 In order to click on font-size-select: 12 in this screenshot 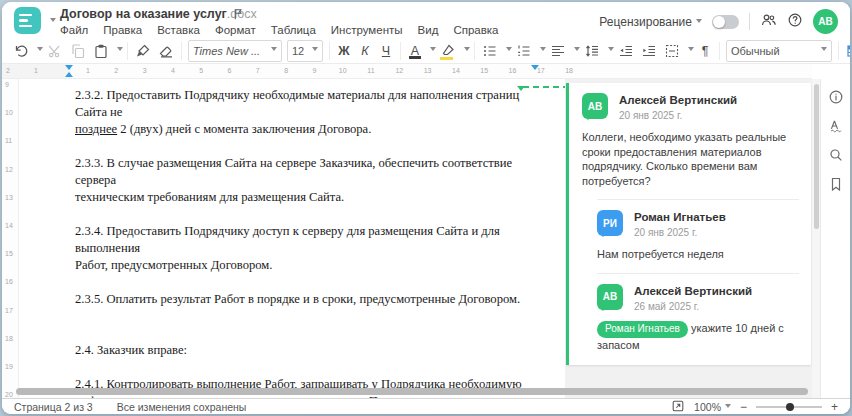, I will do `click(305, 51)`.